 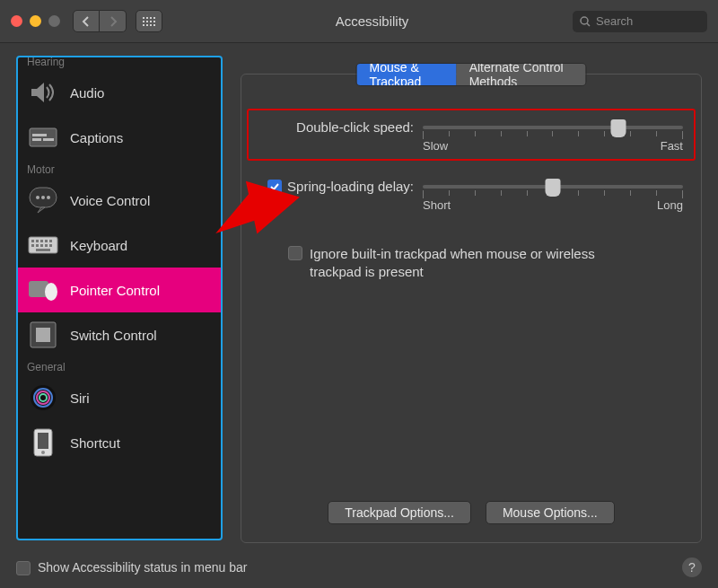 What do you see at coordinates (471, 262) in the screenshot?
I see `ignore-trackpad-row: Ignore built-in trackpad when mouse or w…` at bounding box center [471, 262].